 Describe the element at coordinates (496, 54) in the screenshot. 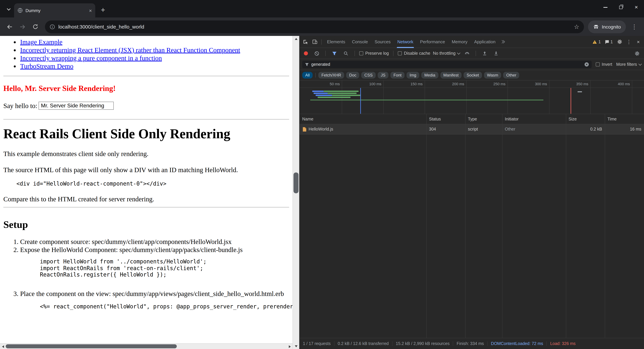

I see `export-har-icon` at that location.